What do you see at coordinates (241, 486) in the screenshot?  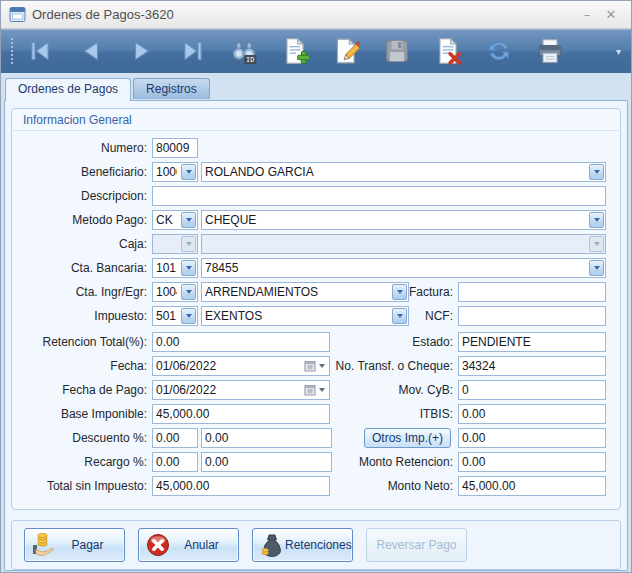 I see `total-sin-impuesto-value` at bounding box center [241, 486].